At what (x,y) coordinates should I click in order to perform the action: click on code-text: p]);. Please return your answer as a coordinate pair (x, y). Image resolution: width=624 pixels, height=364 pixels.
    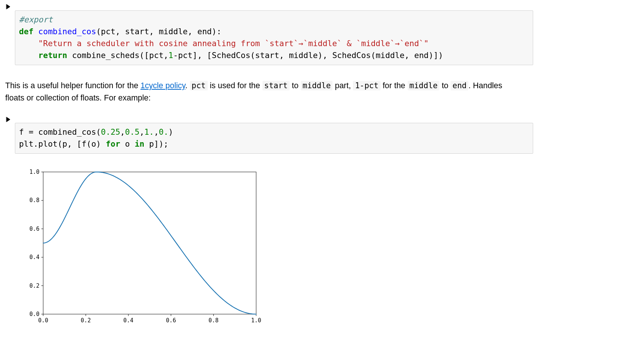
    Looking at the image, I should click on (156, 144).